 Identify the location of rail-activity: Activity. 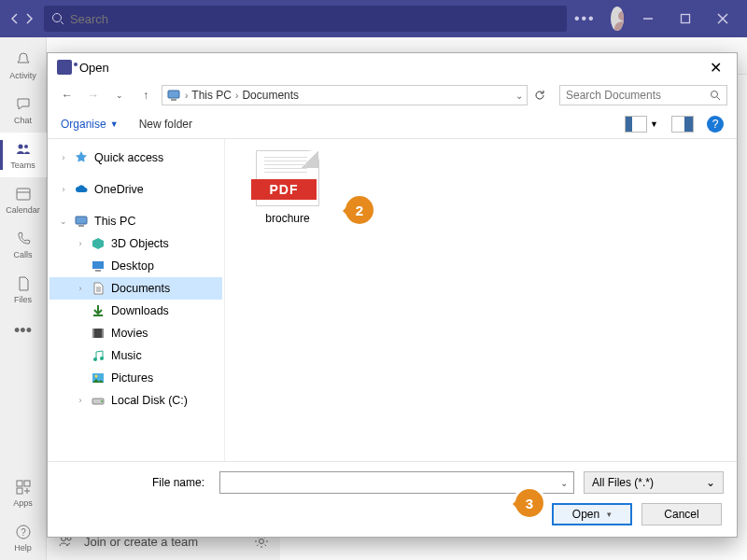
(23, 65).